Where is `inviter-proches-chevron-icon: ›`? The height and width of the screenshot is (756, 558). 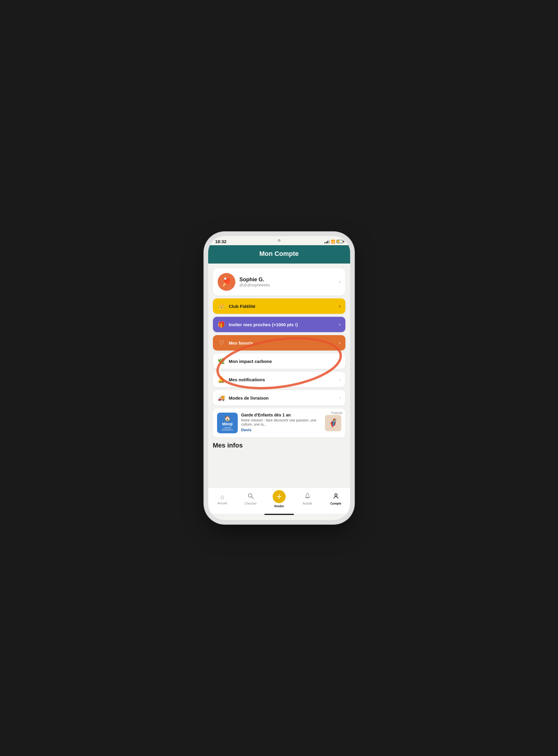
inviter-proches-chevron-icon: › is located at coordinates (340, 324).